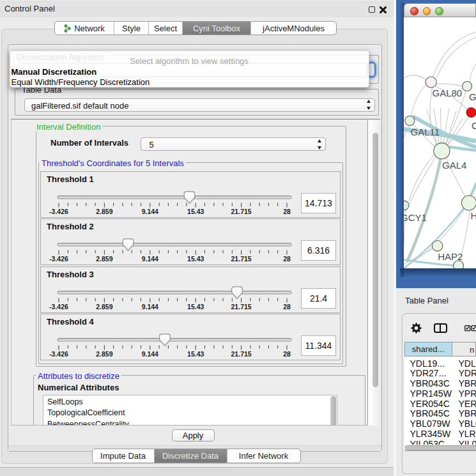 Image resolution: width=476 pixels, height=476 pixels. What do you see at coordinates (426, 132) in the screenshot?
I see `svg-text: GAL11` at bounding box center [426, 132].